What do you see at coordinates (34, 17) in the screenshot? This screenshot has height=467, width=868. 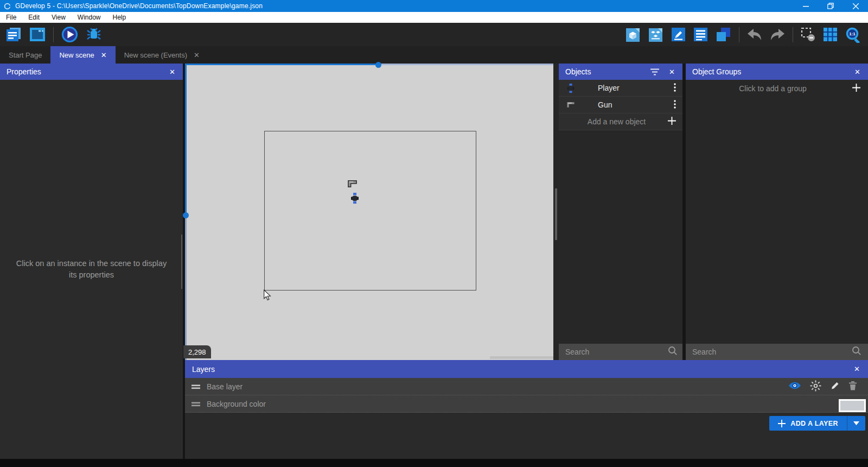 I see `menu-edit: Edit` at bounding box center [34, 17].